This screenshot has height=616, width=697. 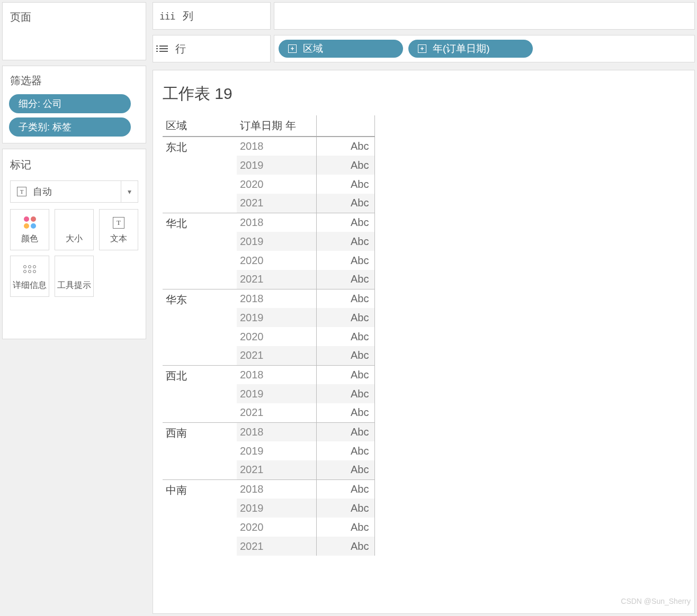 I want to click on watermark: CSDN @Sun_Sherry, so click(x=656, y=601).